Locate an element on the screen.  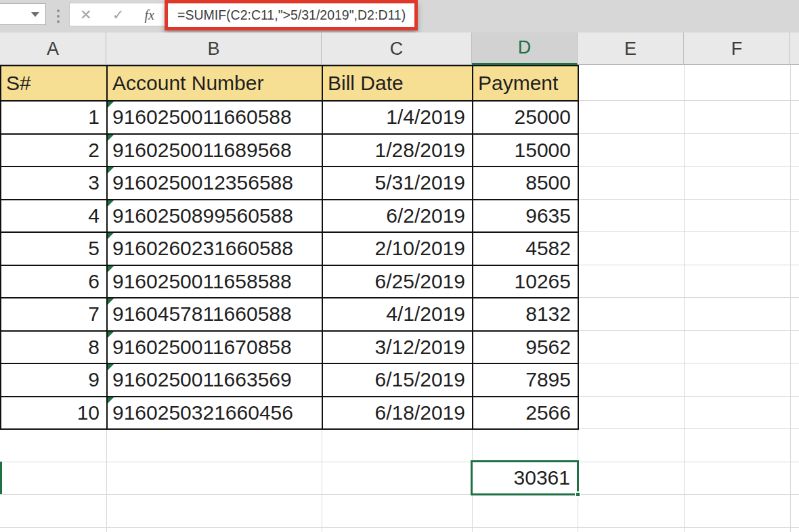
cell-D10: 7895 is located at coordinates (526, 380).